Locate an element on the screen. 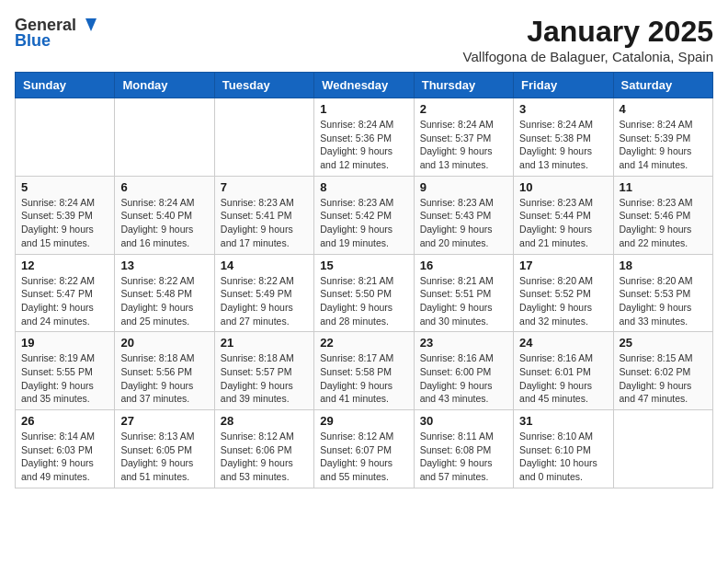  calendar-cell: 5Sunrise: 8:24 AM Sunset: 5:39 PM Daylig… is located at coordinates (65, 215).